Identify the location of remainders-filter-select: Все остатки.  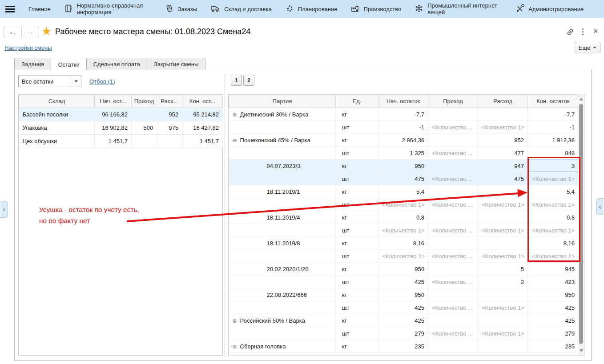
(50, 81).